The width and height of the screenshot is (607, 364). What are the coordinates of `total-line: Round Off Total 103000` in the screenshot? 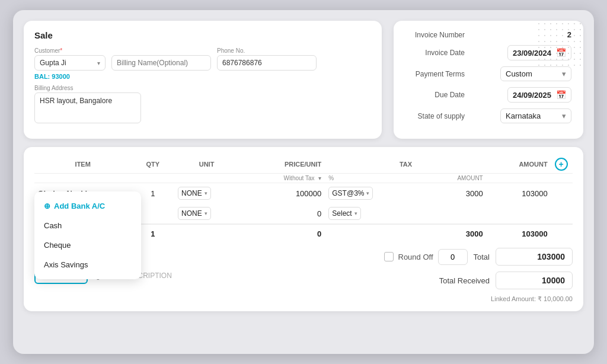 It's located at (479, 257).